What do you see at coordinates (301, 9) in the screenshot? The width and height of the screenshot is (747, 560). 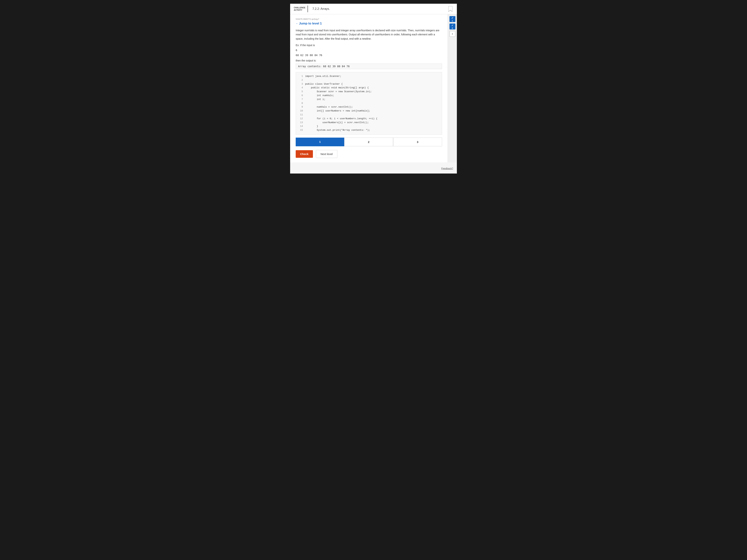 I see `challenge-label: CHALLENGE ACTIVITY` at bounding box center [301, 9].